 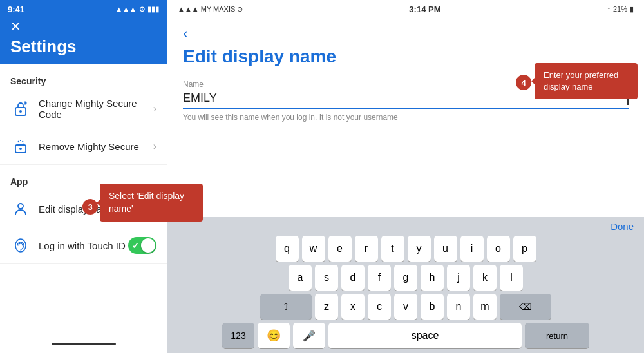 I want to click on toggle-knob, so click(x=148, y=245).